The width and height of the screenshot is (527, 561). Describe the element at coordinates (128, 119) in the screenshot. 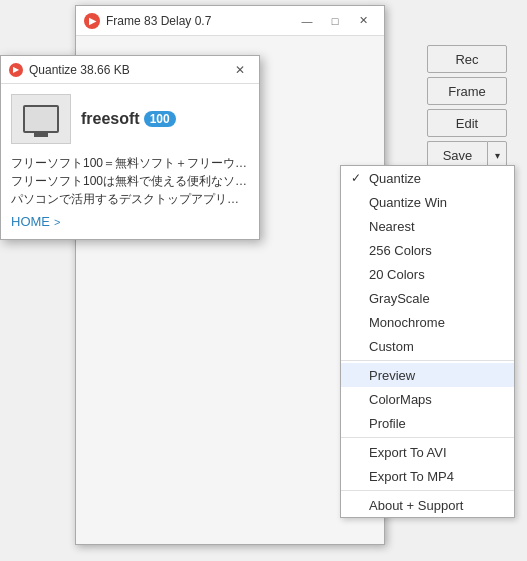

I see `freesoft-logo: freesoft 100` at that location.